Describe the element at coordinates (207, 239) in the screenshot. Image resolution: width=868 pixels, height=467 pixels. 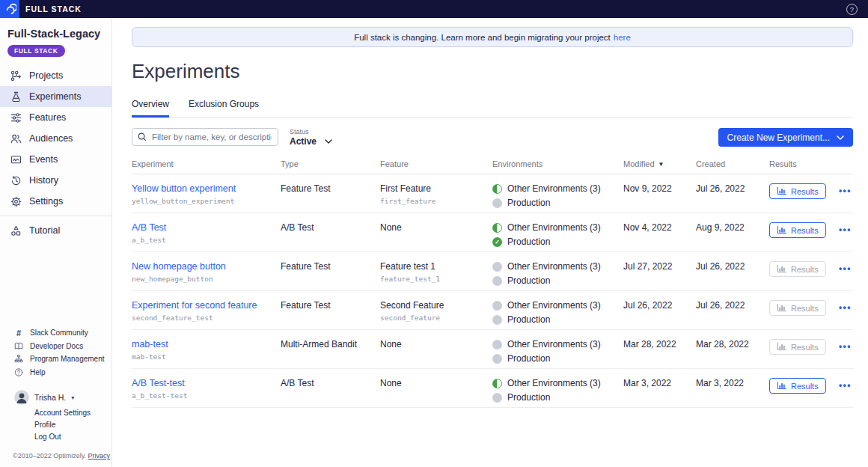
I see `experiment-key: a_b_test` at that location.